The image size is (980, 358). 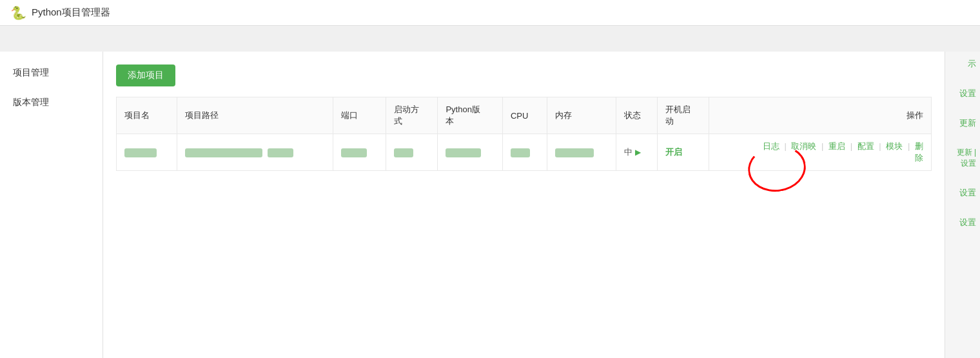 What do you see at coordinates (404, 153) in the screenshot?
I see `start-method-value` at bounding box center [404, 153].